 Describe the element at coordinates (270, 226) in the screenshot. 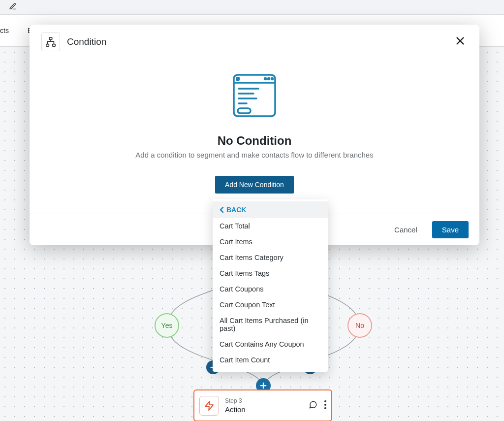

I see `dropdown-item-cart-total: Cart Total` at that location.